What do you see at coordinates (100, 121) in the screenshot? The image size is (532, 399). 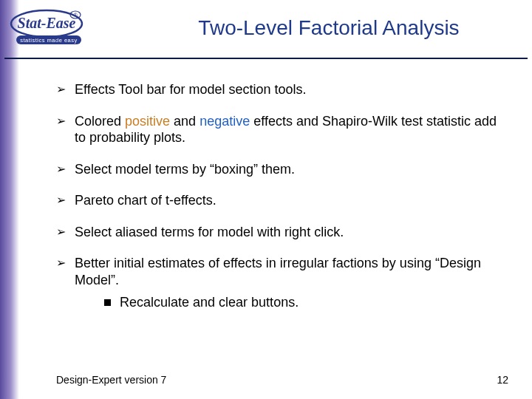 I see `text-fragment: Colored` at bounding box center [100, 121].